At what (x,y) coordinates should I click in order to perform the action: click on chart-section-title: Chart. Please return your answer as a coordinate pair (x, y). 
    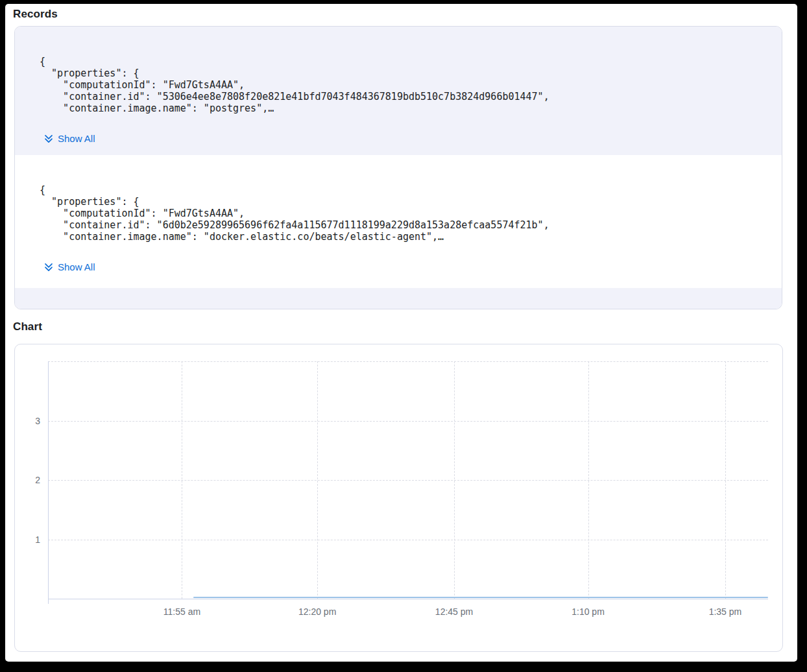
    Looking at the image, I should click on (27, 327).